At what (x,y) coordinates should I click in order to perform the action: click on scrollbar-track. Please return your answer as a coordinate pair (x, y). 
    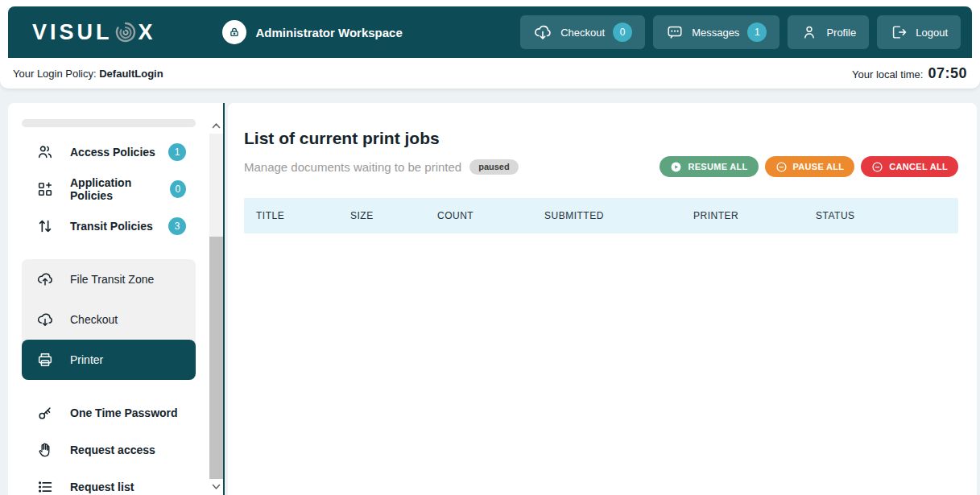
    Looking at the image, I should click on (216, 306).